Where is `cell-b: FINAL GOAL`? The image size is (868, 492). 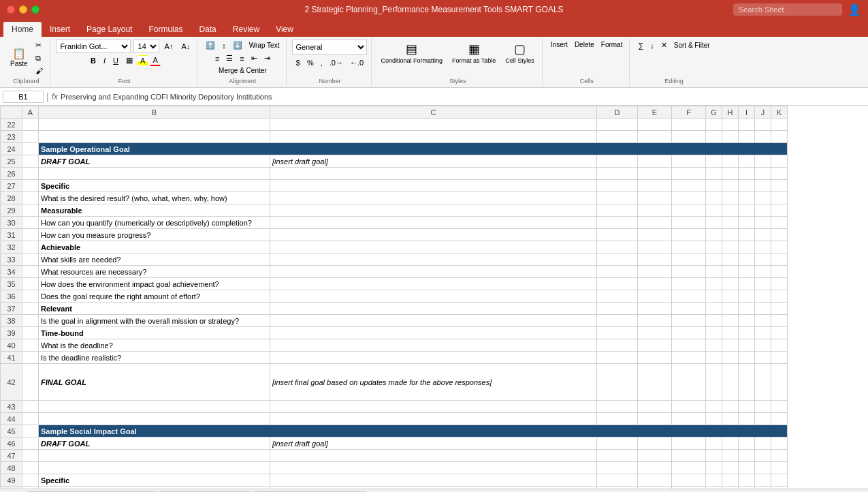
cell-b: FINAL GOAL is located at coordinates (155, 382).